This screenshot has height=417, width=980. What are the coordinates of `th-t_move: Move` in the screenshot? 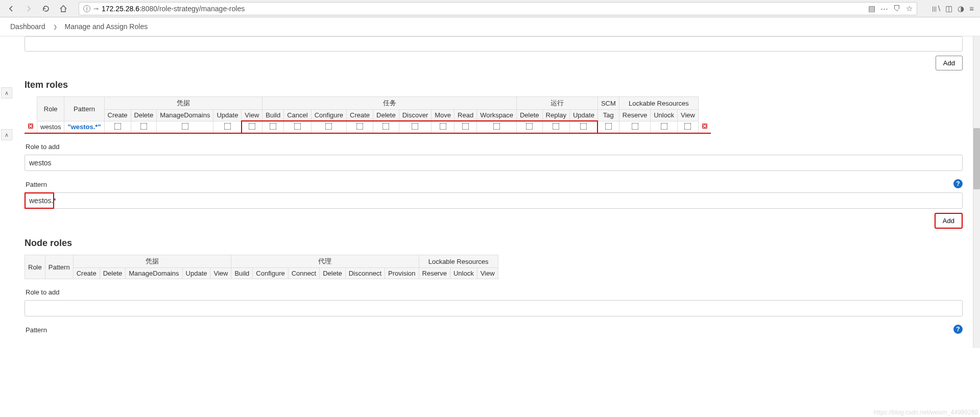 It's located at (443, 115).